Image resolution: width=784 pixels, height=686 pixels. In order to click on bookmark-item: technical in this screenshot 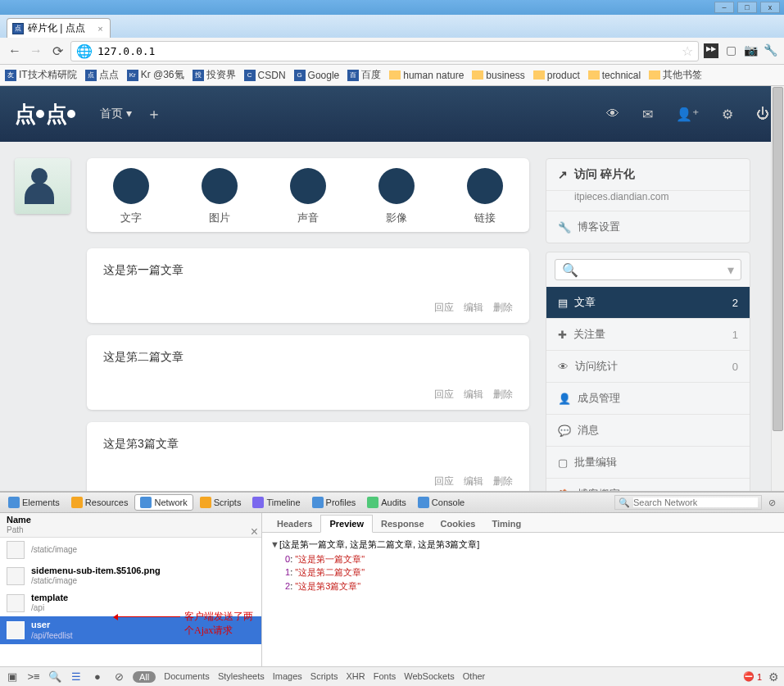, I will do `click(614, 75)`.